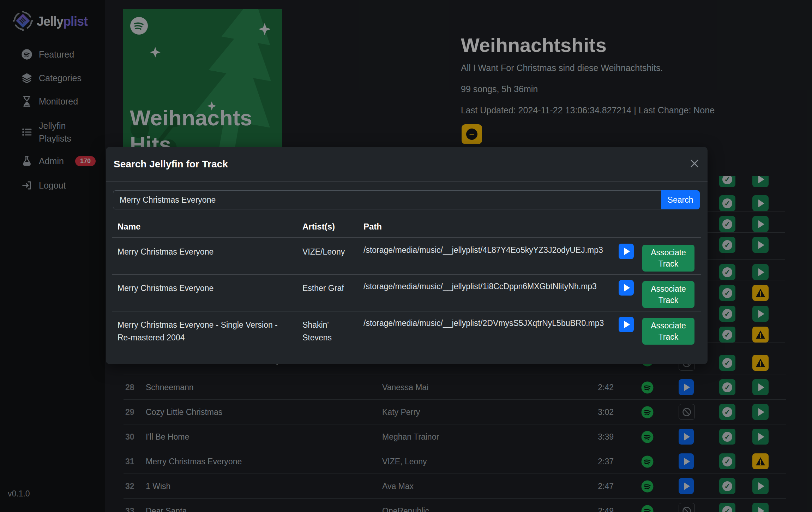  I want to click on column-header-name: Name, so click(129, 227).